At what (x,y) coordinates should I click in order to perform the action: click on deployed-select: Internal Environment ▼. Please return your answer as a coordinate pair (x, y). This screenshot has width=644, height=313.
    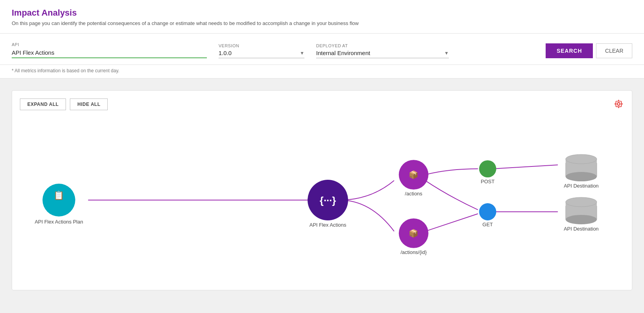
    Looking at the image, I should click on (382, 54).